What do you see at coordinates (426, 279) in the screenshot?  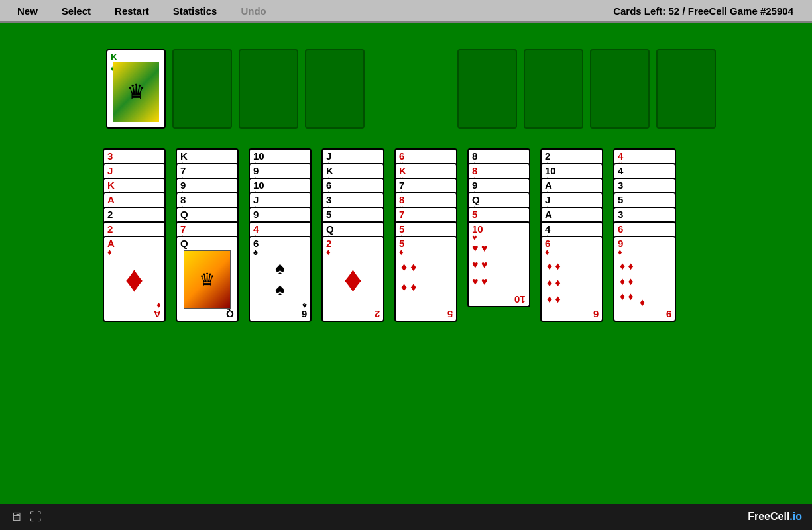 I see `card-5d-c5b: 5 ♦ ♦ ♦ ♦ ♦ 5` at bounding box center [426, 279].